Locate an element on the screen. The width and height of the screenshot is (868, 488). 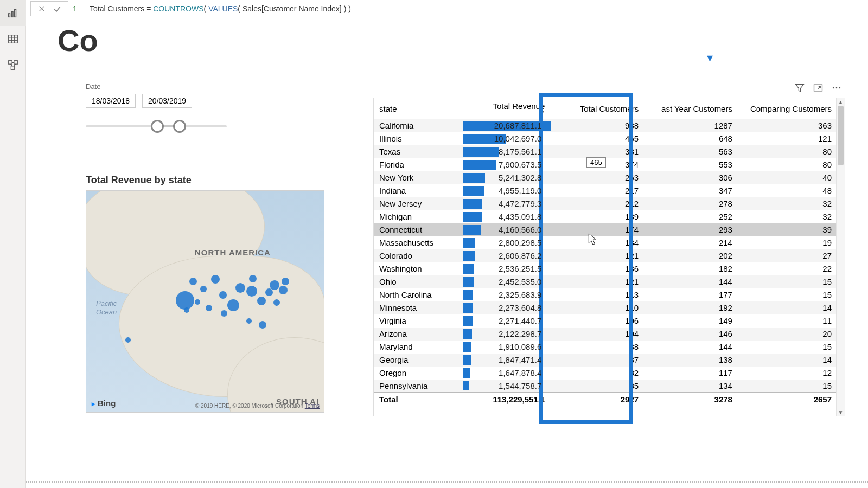
page-title: Co is located at coordinates (78, 40).